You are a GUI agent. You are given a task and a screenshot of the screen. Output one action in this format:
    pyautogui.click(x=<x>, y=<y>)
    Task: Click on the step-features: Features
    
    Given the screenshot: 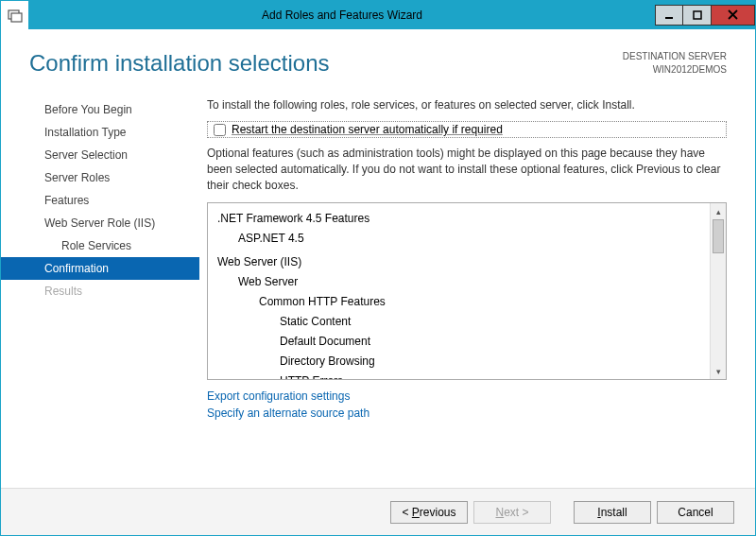 What is the action you would take?
    pyautogui.click(x=100, y=200)
    